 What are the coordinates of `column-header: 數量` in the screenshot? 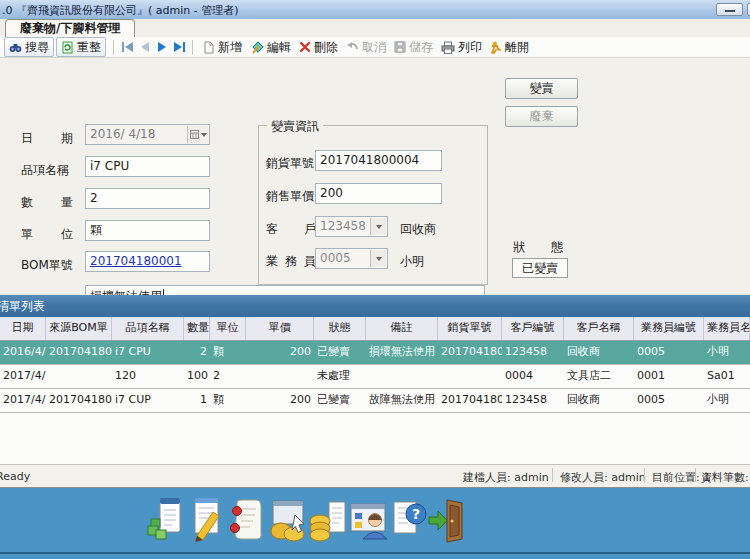 It's located at (197, 328).